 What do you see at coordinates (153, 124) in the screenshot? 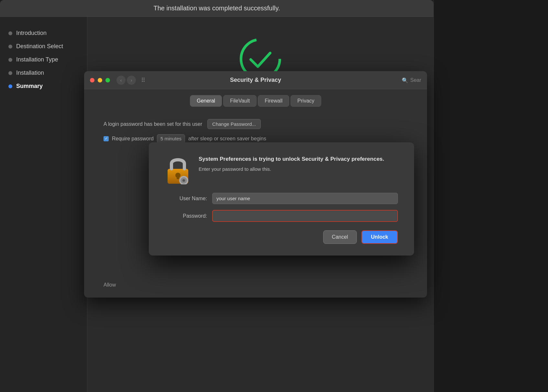
I see `login-password-text: A login password has been set for this u…` at bounding box center [153, 124].